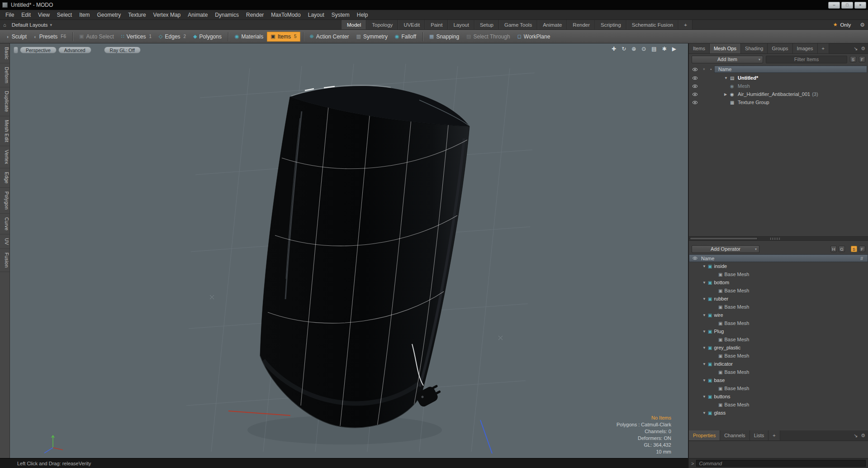  Describe the element at coordinates (781, 463) in the screenshot. I see `command-input` at that location.